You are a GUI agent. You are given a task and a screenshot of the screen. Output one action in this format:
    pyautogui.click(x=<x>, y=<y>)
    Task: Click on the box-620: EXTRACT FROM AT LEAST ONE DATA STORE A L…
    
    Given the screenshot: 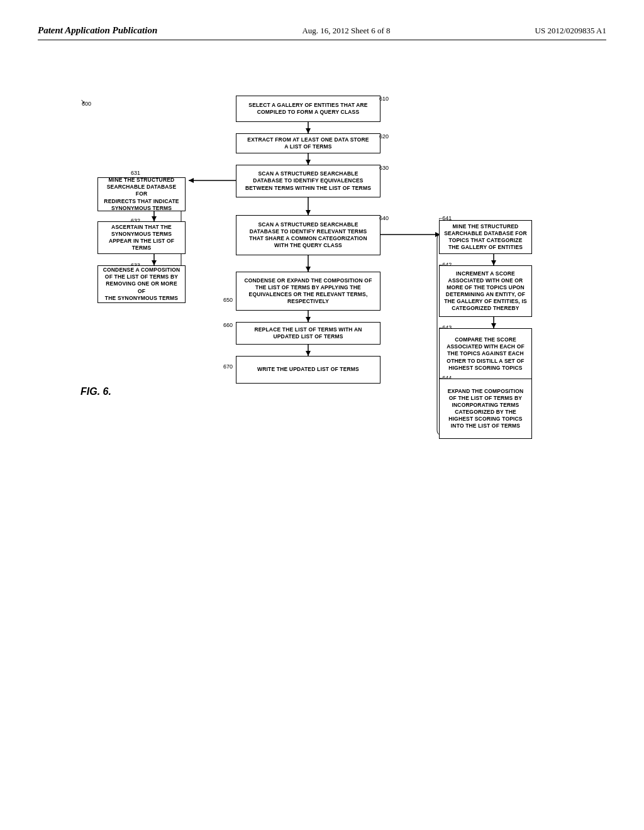 What is the action you would take?
    pyautogui.click(x=308, y=143)
    